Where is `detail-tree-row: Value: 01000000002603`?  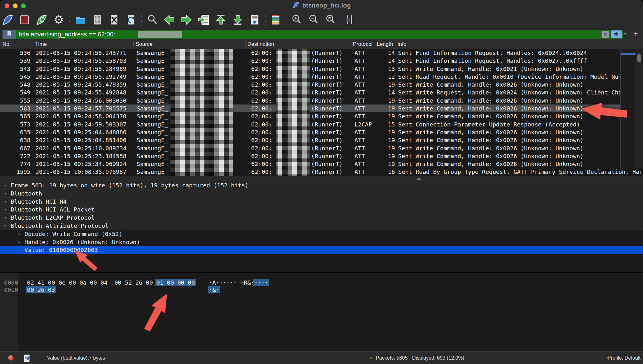
detail-tree-row: Value: 01000000002603 is located at coordinates (322, 250).